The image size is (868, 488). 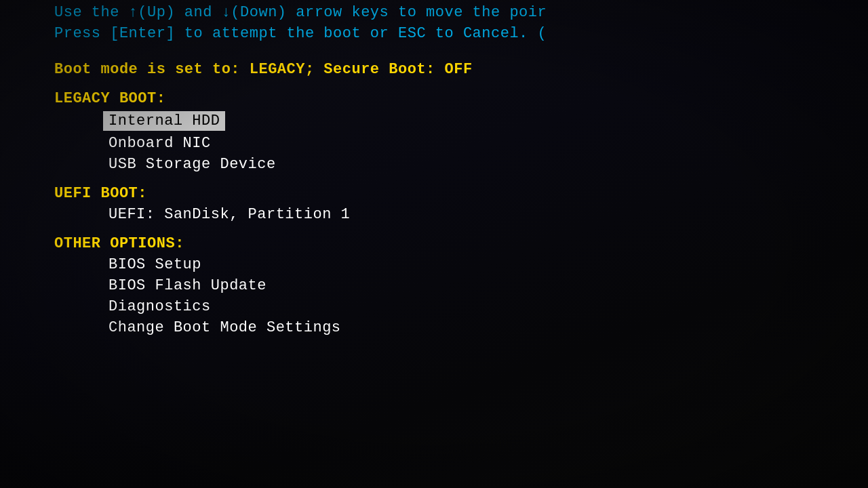 I want to click on boot-item-diagnostics: Diagnostics, so click(x=488, y=306).